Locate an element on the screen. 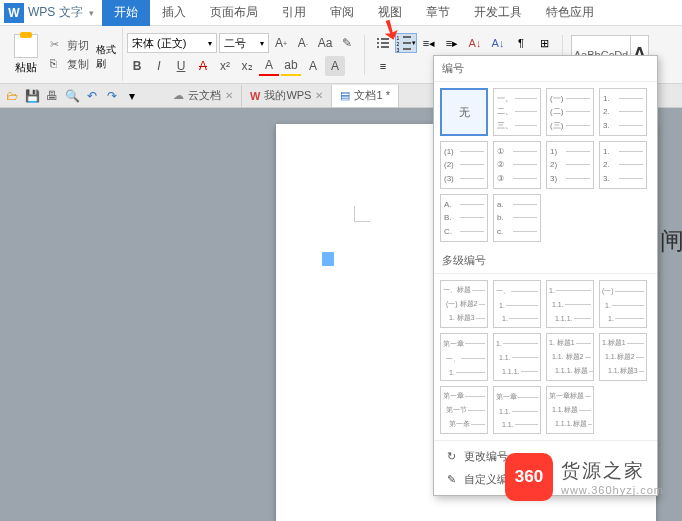 Image resolution: width=682 pixels, height=521 pixels. char-shading-button: A is located at coordinates (335, 66).